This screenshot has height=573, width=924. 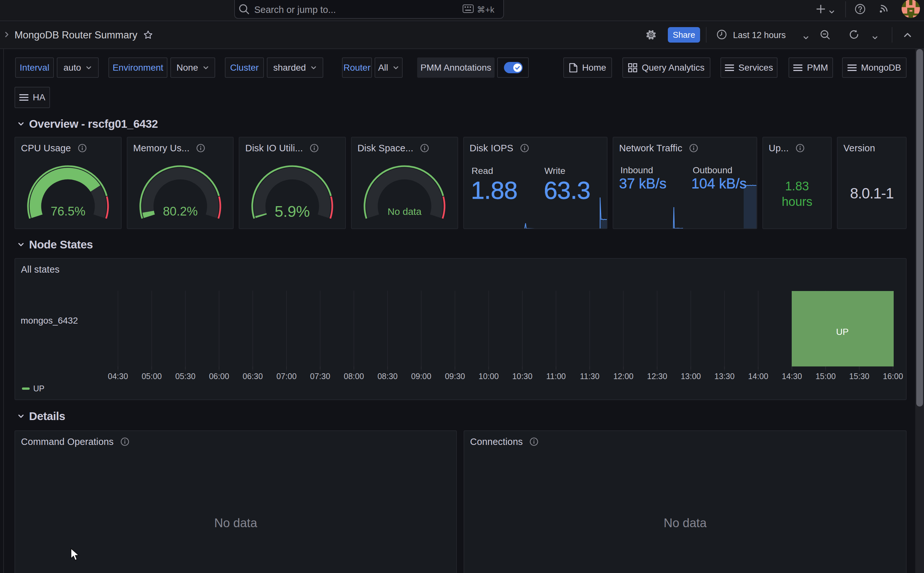 I want to click on svg-text: 08:00, so click(x=354, y=376).